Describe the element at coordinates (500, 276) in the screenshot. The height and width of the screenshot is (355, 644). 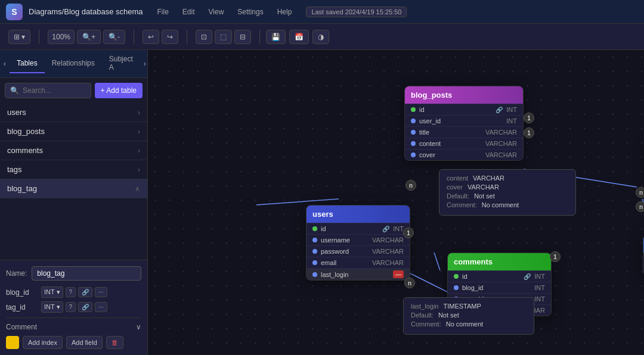
I see `db-table-row: id 🔗 INT` at that location.